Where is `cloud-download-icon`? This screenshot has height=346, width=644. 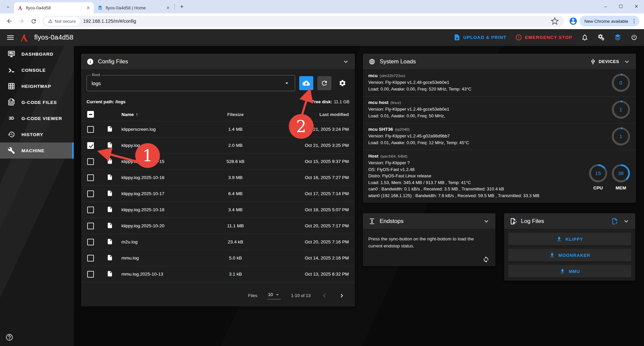
cloud-download-icon is located at coordinates (306, 83).